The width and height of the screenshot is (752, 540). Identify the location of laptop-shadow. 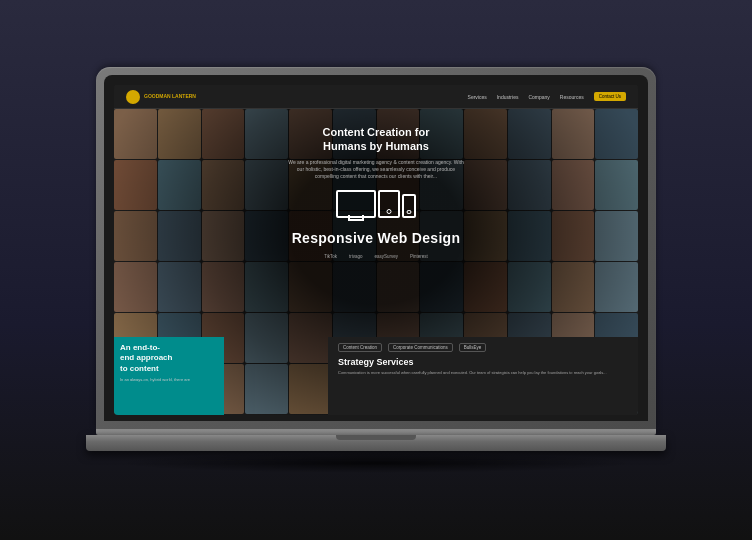
(376, 463).